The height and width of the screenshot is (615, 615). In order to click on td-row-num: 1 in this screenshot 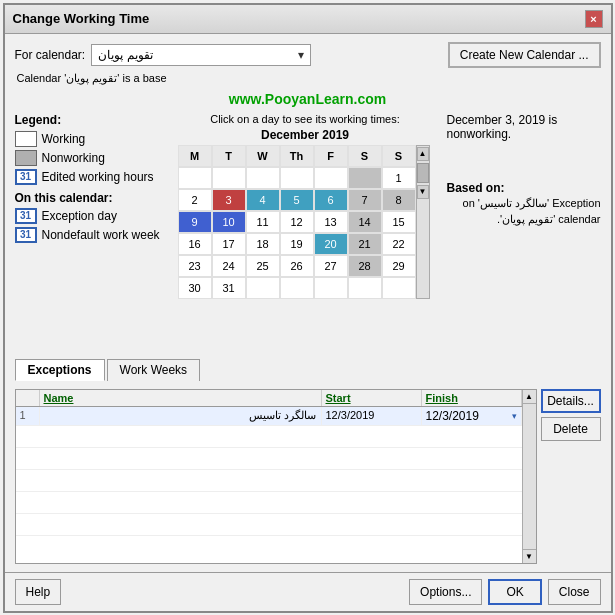, I will do `click(28, 416)`.